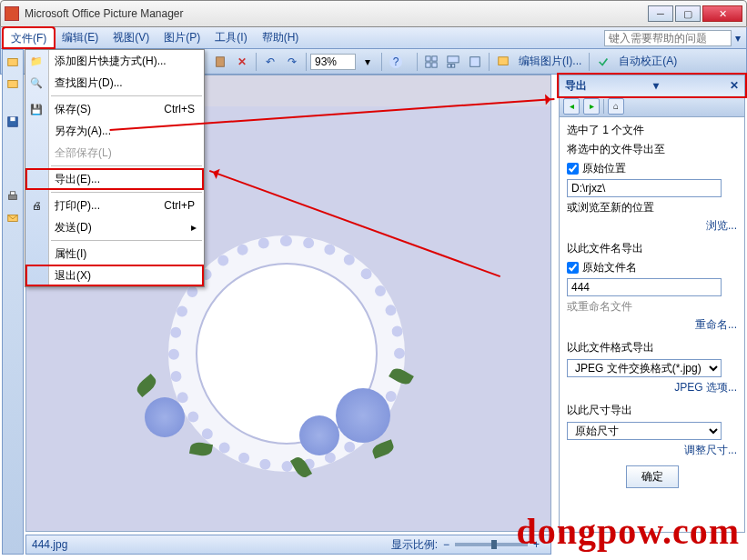 This screenshot has width=747, height=560. Describe the element at coordinates (656, 85) in the screenshot. I see `panel-dropdown-icon: ▾` at that location.